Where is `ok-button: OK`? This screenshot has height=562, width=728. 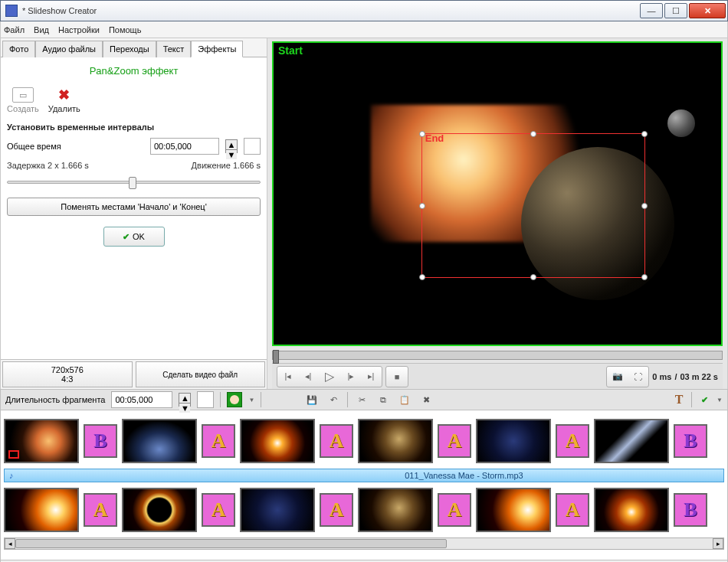
ok-button: OK is located at coordinates (134, 237).